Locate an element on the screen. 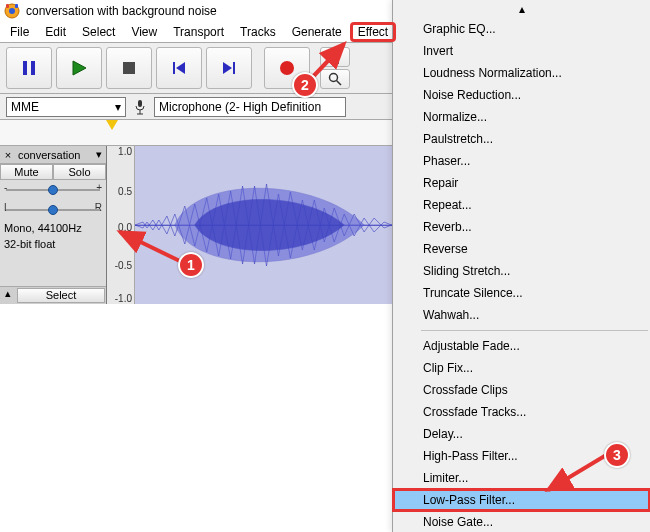 The width and height of the screenshot is (650, 532). timeline-ruler is located at coordinates (197, 133).